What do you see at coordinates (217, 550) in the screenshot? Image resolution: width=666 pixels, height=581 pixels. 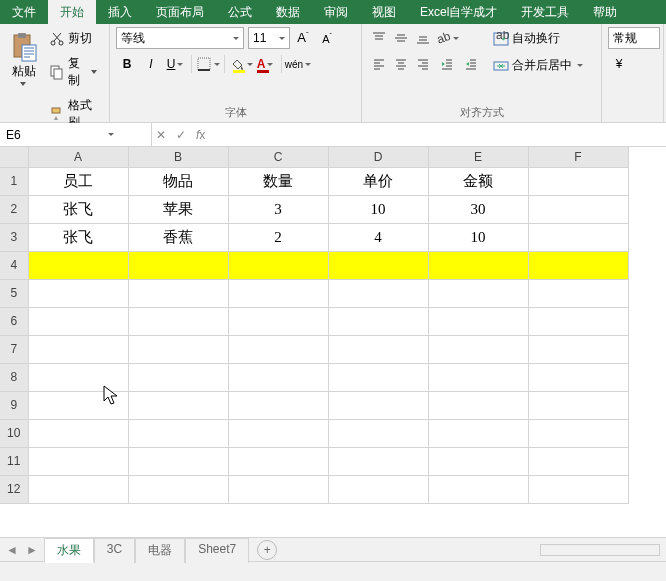 I see `sheet-tab: Sheet7` at bounding box center [217, 550].